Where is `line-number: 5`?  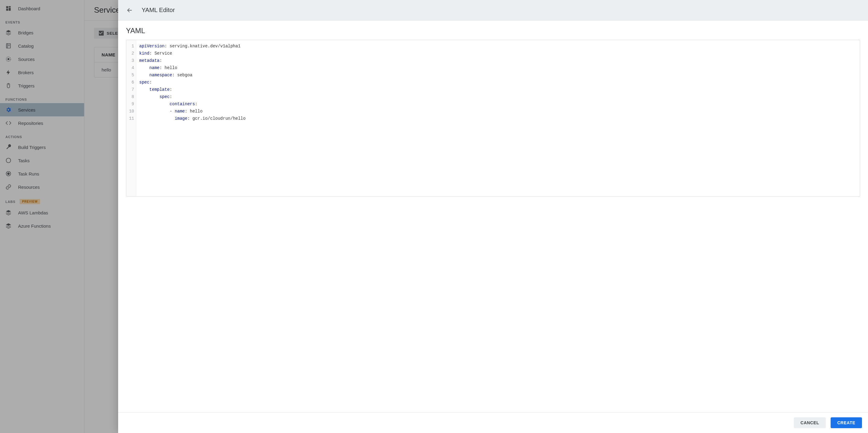
line-number: 5 is located at coordinates (131, 75).